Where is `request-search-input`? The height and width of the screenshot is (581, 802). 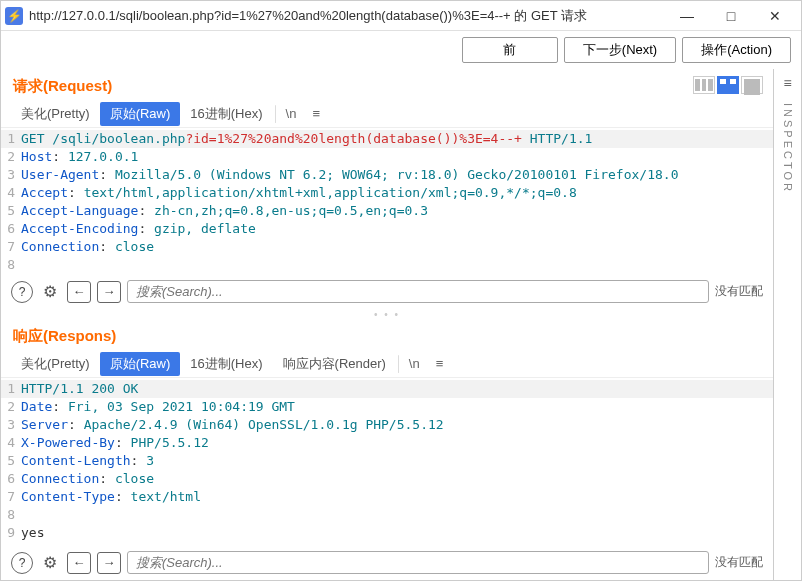
request-search-input is located at coordinates (418, 292).